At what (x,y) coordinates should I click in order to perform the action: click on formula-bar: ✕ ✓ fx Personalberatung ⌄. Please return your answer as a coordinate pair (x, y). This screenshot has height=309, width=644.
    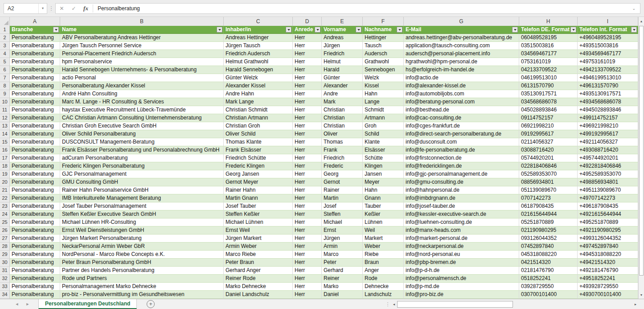
    Looking at the image, I should click on (348, 8).